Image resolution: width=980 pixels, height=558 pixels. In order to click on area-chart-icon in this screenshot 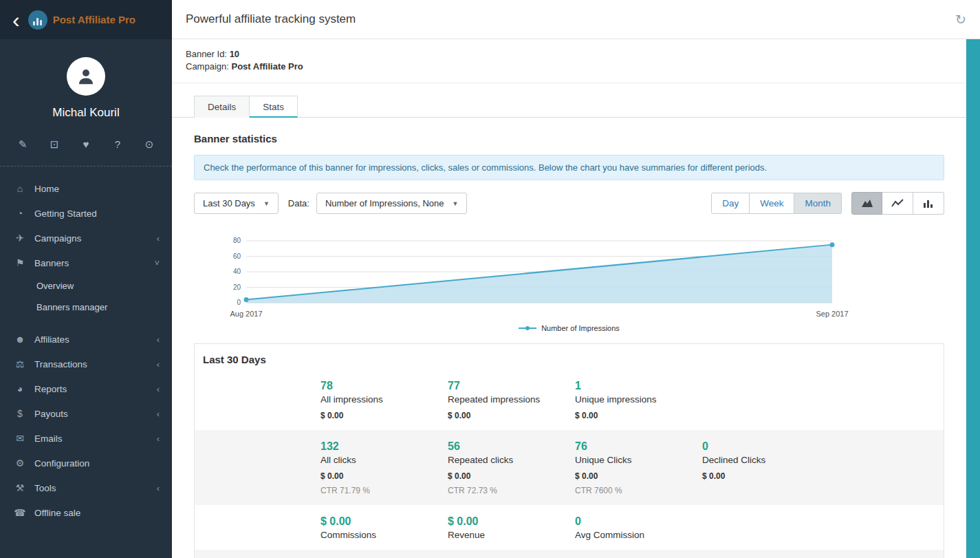, I will do `click(867, 204)`.